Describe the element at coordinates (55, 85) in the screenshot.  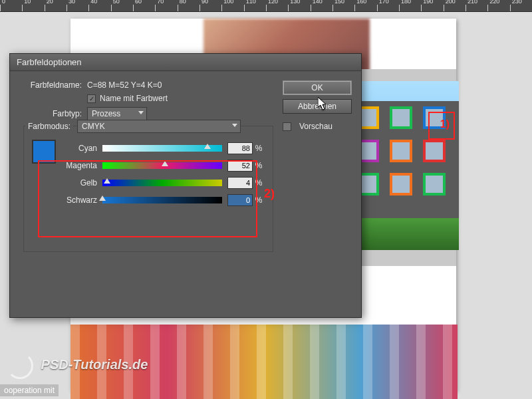
I see `field-name-label: Farbfeldname:` at that location.